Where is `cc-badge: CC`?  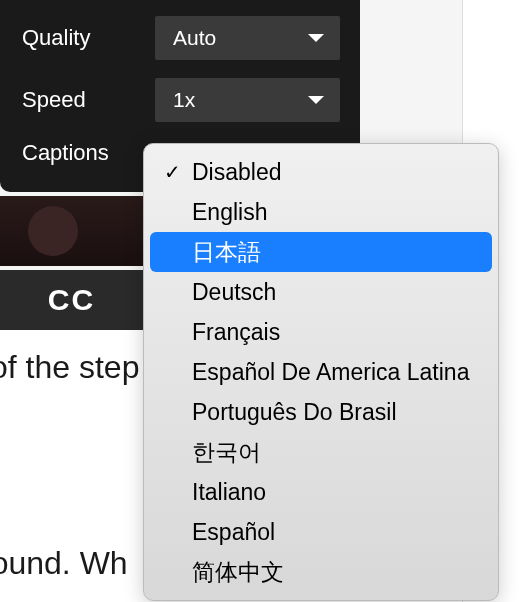
cc-badge: CC is located at coordinates (72, 300).